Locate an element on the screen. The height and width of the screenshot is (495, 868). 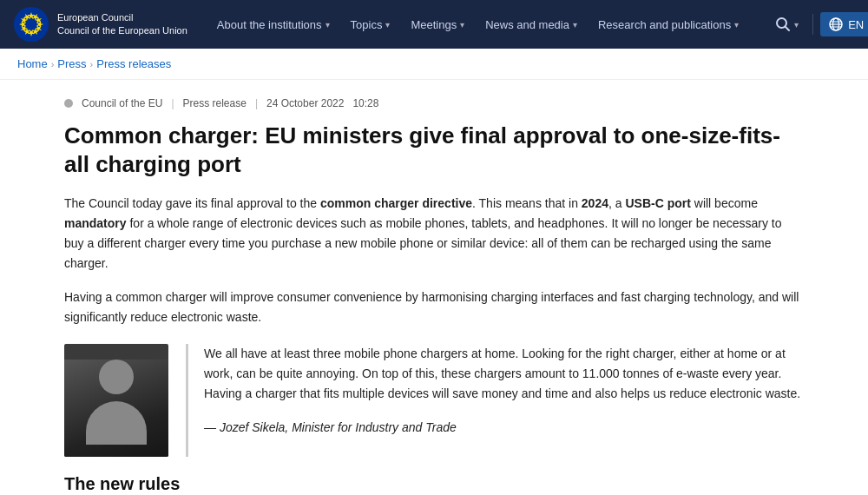
meta-sep2: | is located at coordinates (257, 103).